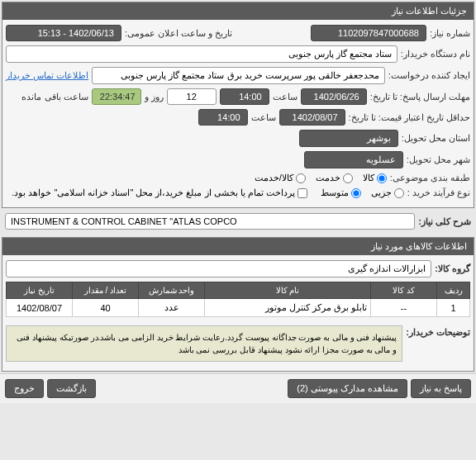 The image size is (476, 460). Describe the element at coordinates (430, 76) in the screenshot. I see `requester-label: ایجاد کننده درخواست:` at that location.